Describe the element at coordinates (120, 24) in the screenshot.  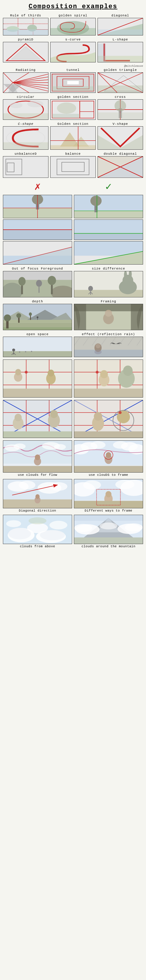
I see `cell-diagonal: diagonal` at that location.